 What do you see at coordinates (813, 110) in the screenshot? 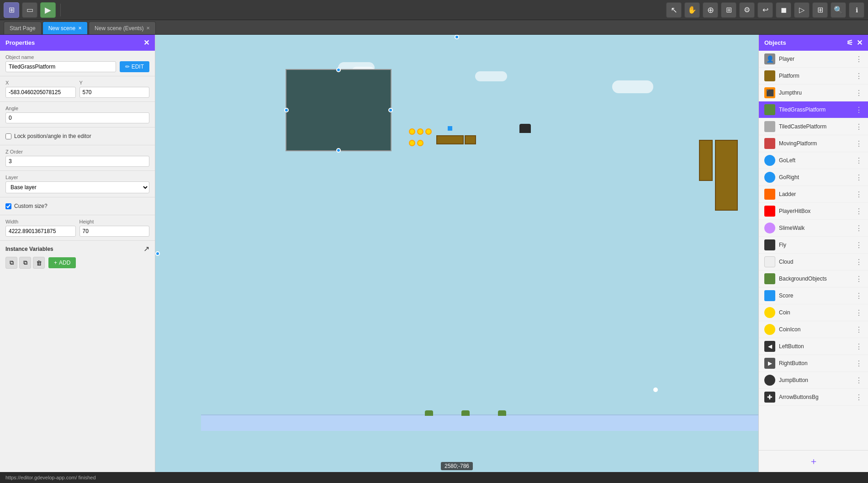
I see `obj-item-tiledgrassplatform: TiledGrassPlatform ⋮` at bounding box center [813, 110].